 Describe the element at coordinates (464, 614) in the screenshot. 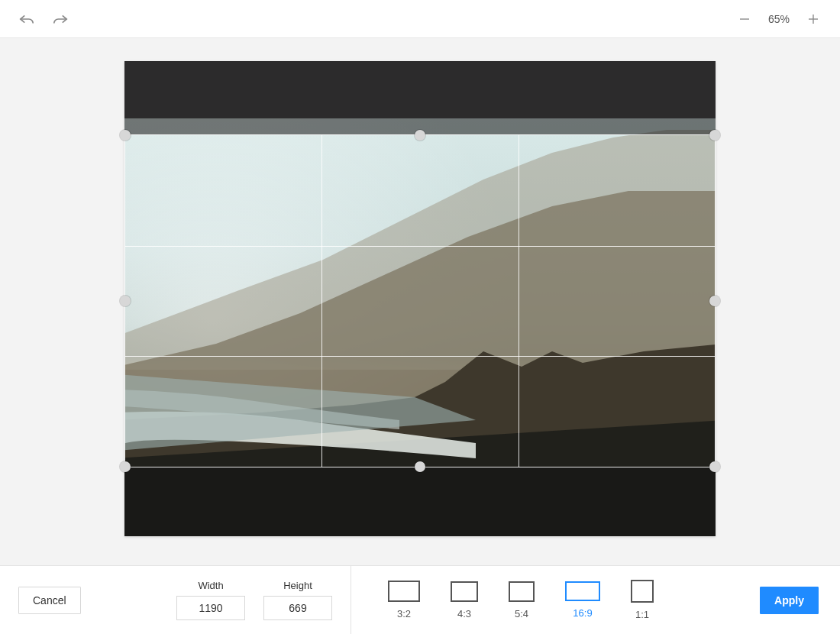

I see `ratio-label: 4:3` at that location.